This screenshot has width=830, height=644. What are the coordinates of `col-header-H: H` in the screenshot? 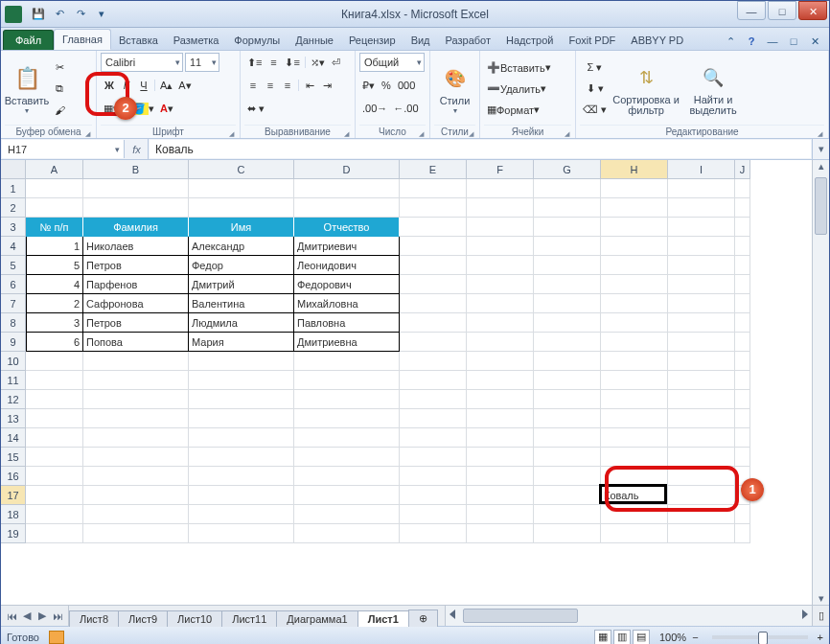 It's located at (634, 170).